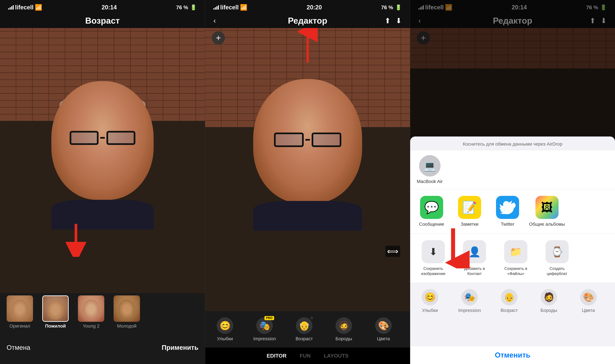 This screenshot has width=615, height=364. Describe the element at coordinates (103, 312) in the screenshot. I see `filter-strip-1: Оригинал Пожилой Young 2 Молодой` at that location.